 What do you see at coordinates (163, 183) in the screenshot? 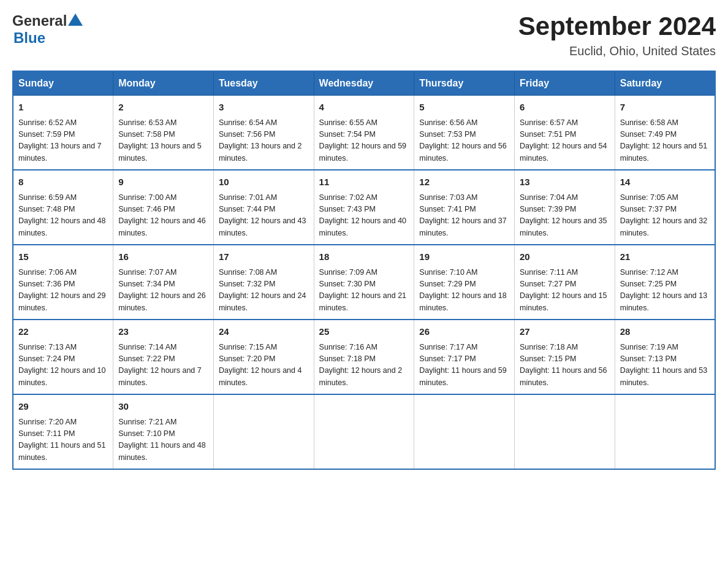
I see `day-number: 9` at bounding box center [163, 183].